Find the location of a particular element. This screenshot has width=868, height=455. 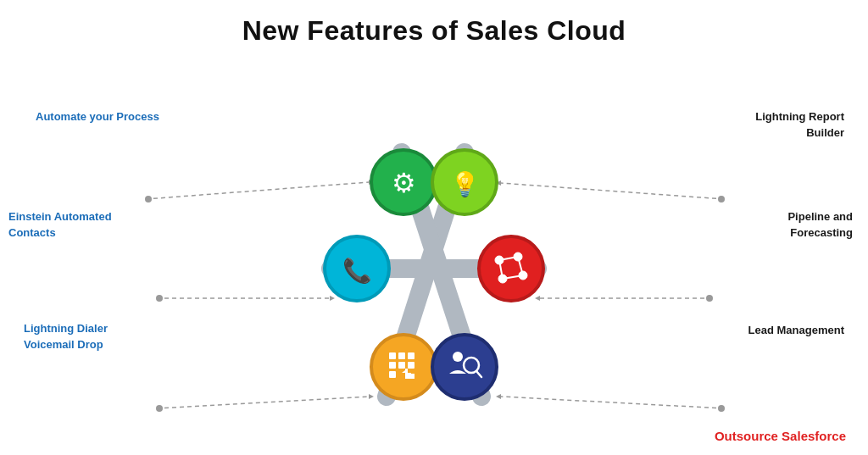

brand-label: Outsource Salesforce is located at coordinates (780, 436).